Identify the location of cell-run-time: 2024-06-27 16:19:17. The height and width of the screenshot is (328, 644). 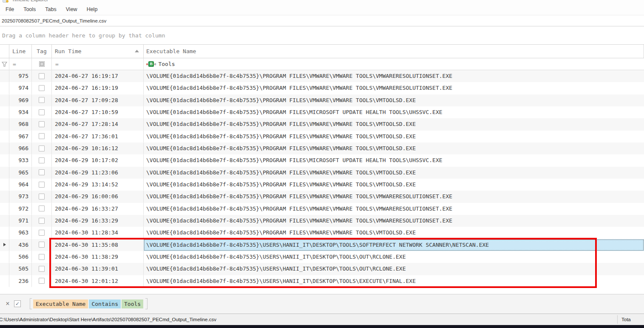
(98, 76).